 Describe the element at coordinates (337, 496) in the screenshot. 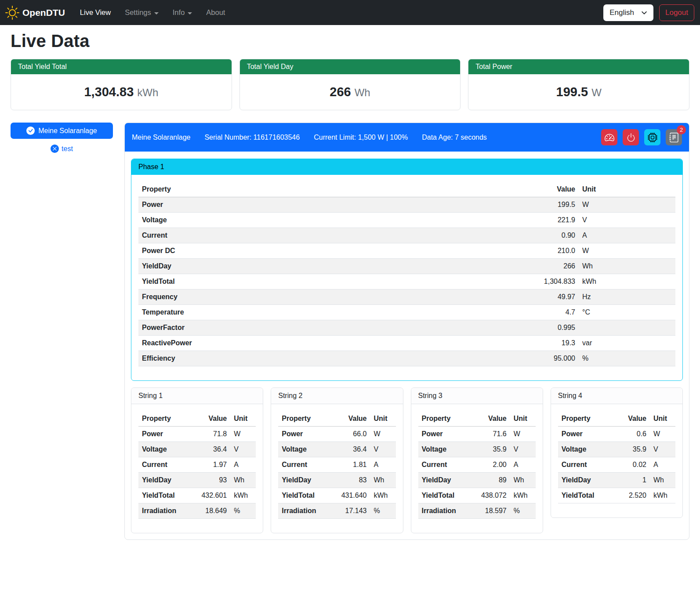

I see `table-row: YieldTotal431.640kWh` at that location.